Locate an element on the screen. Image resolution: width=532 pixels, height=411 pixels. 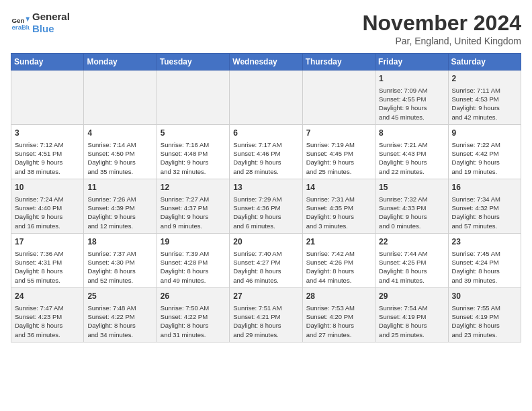
day-info: Sunrise: 7:55 AM Sunset: 4:19 PM Dayligh… is located at coordinates (485, 321).